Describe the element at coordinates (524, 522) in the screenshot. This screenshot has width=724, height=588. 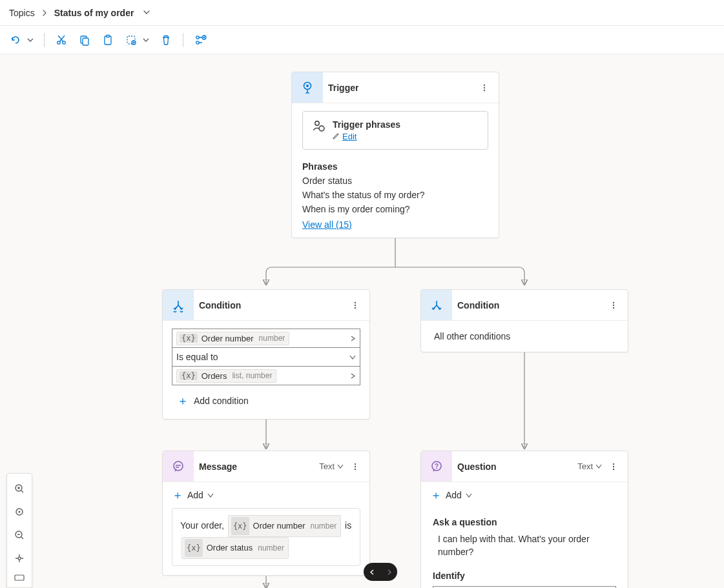
I see `ask-question-heading: Ask a question` at that location.